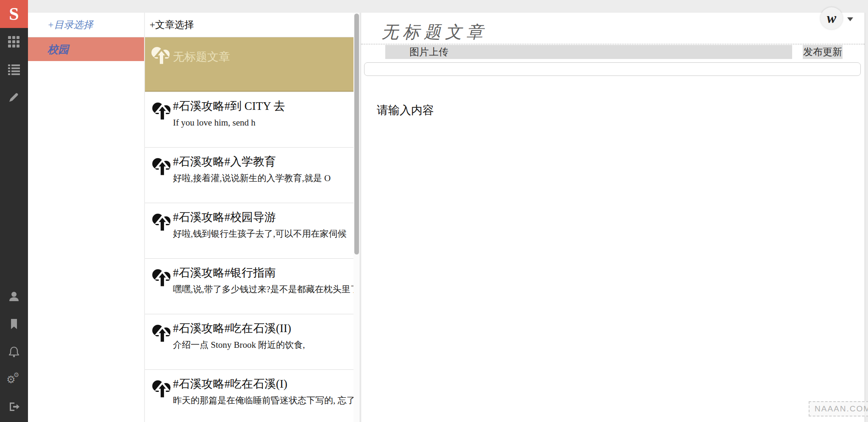  Describe the element at coordinates (832, 19) in the screenshot. I see `avatar-letter: w` at that location.